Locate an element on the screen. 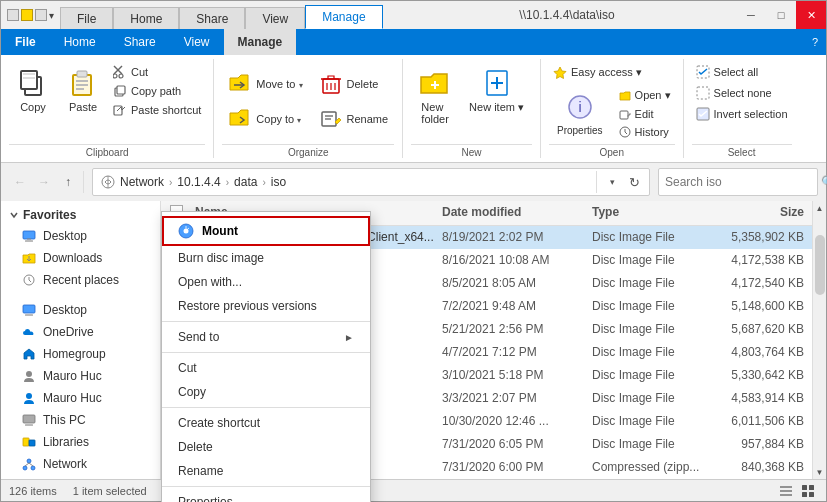 The image size is (827, 502). context-menu-openwith: Open with... is located at coordinates (266, 282).